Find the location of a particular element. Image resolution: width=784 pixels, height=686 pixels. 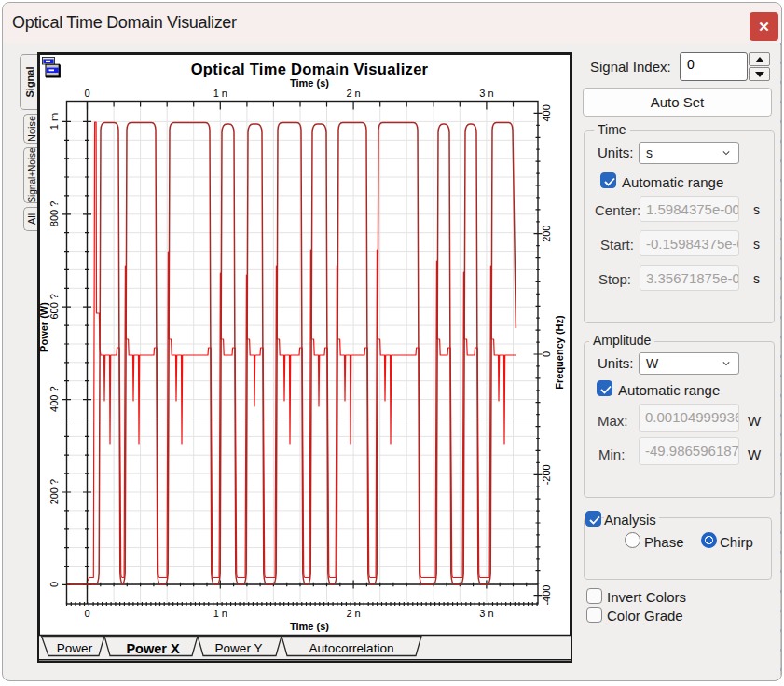

svg-text: Power X is located at coordinates (153, 649).